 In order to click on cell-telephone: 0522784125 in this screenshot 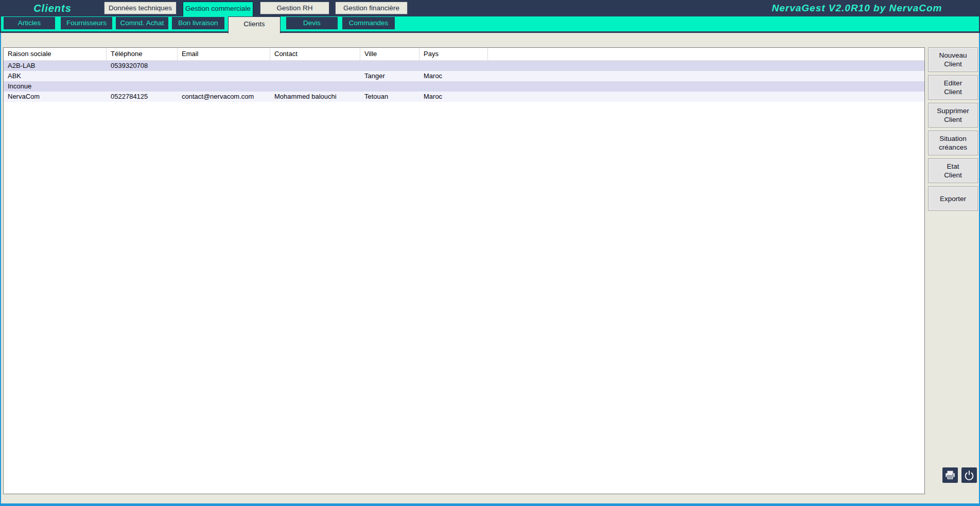, I will do `click(142, 97)`.